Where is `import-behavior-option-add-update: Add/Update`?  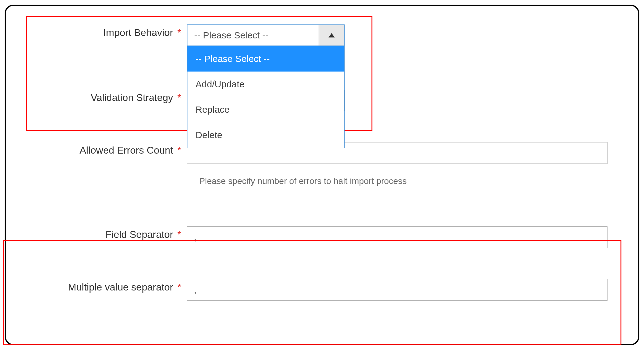 import-behavior-option-add-update: Add/Update is located at coordinates (266, 84).